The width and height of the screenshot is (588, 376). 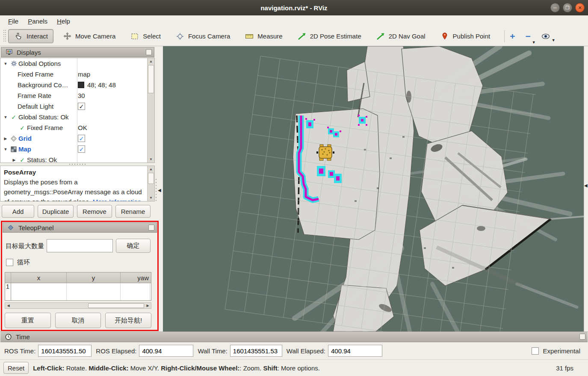 What do you see at coordinates (84, 74) in the screenshot?
I see `display-value: map` at bounding box center [84, 74].